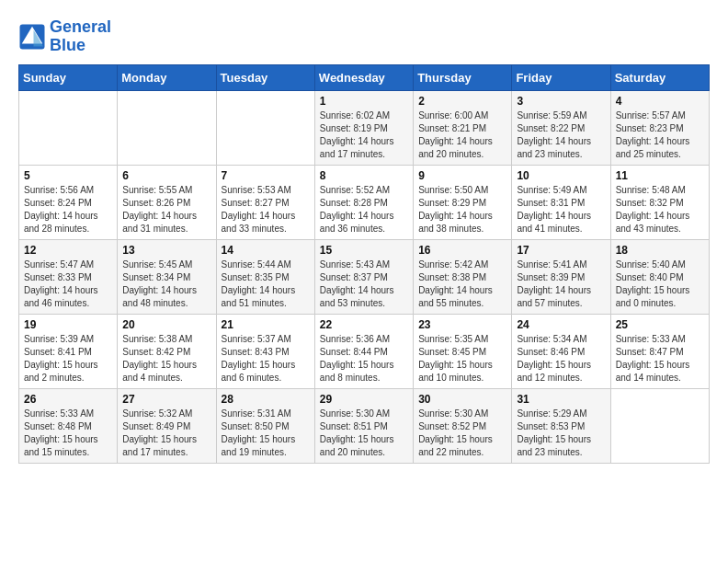 This screenshot has height=563, width=728. Describe the element at coordinates (364, 127) in the screenshot. I see `calendar-week-row: 1Sunrise: 6:02 AMSunset: 8:19 PMDaylight…` at that location.